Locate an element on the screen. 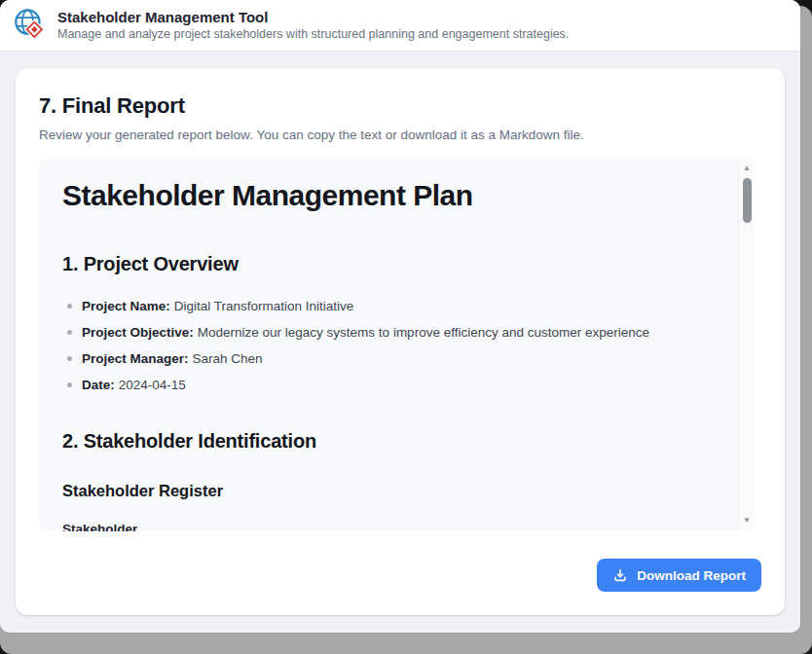 The height and width of the screenshot is (654, 812). report-clipped-text: Stakeholder is located at coordinates (397, 527).